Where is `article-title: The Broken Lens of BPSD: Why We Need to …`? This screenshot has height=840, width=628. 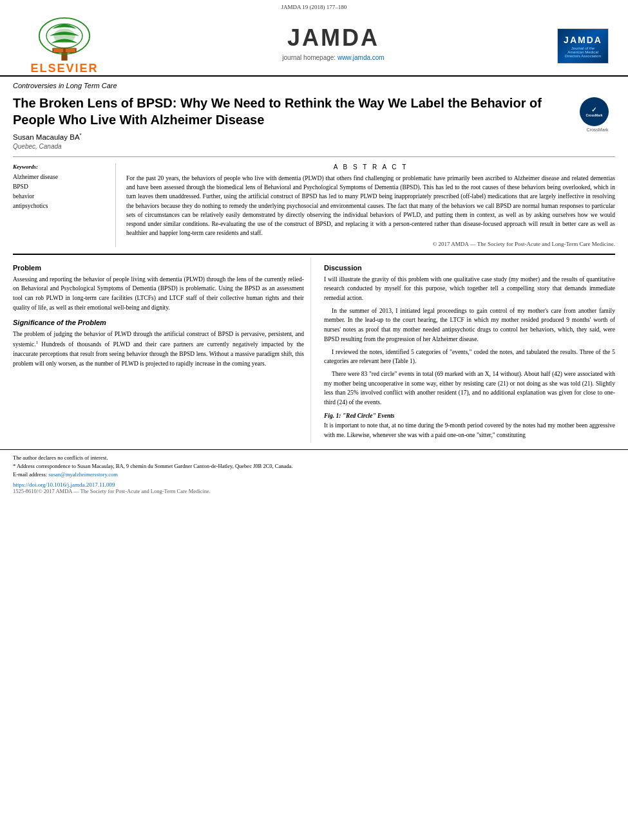 article-title: The Broken Lens of BPSD: Why We Need to … is located at coordinates (293, 111).